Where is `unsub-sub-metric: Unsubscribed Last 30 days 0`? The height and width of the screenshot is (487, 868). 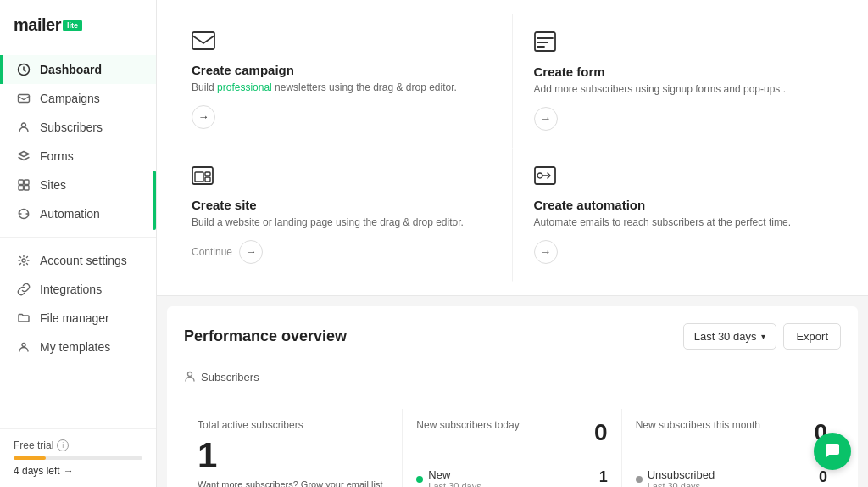 unsub-sub-metric: Unsubscribed Last 30 days 0 is located at coordinates (732, 475).